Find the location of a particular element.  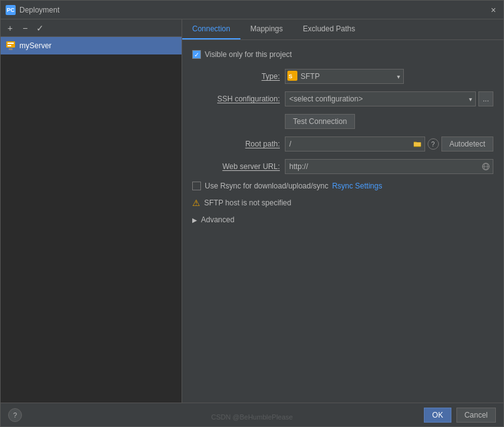

server-icon is located at coordinates (11, 46).